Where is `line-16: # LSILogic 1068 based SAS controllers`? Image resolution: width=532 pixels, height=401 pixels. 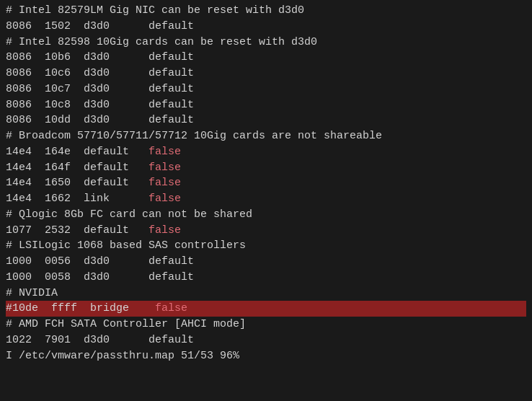 line-16: # LSILogic 1068 based SAS controllers is located at coordinates (266, 246).